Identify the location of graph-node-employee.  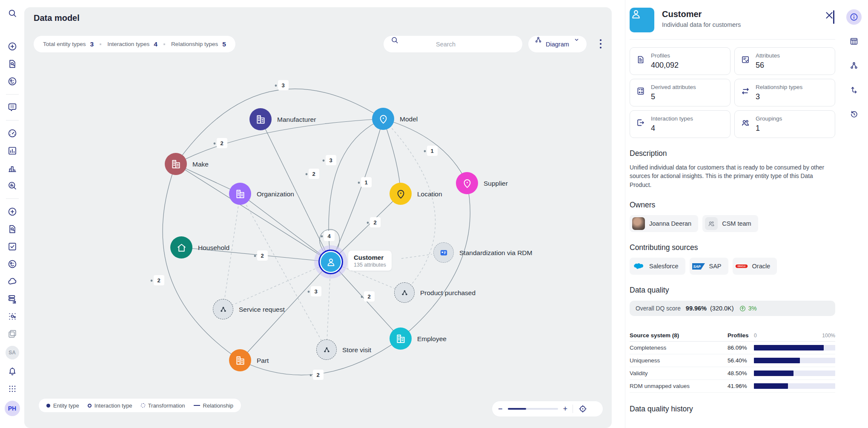
(401, 339).